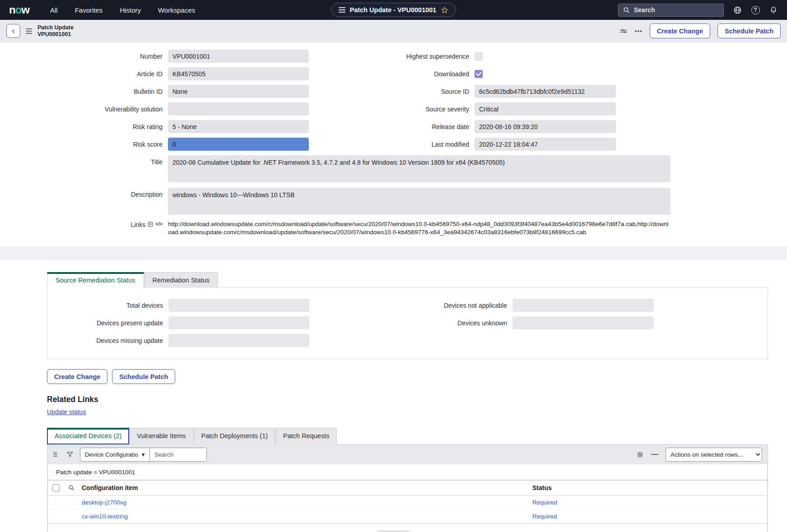 This screenshot has width=787, height=532. I want to click on vulnerability-solution-label: Vulnerability solution, so click(84, 109).